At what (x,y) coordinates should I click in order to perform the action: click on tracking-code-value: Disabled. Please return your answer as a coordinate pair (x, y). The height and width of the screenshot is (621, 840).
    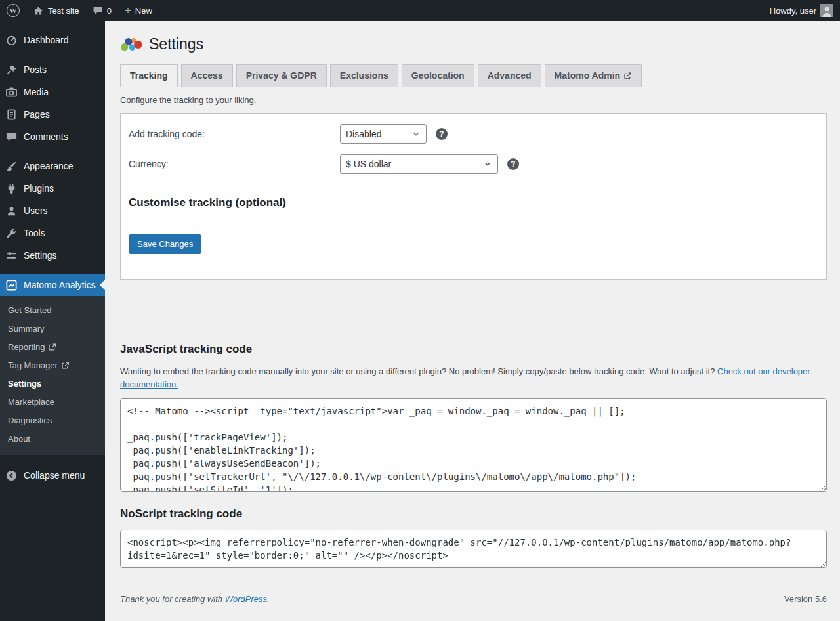
    Looking at the image, I should click on (364, 134).